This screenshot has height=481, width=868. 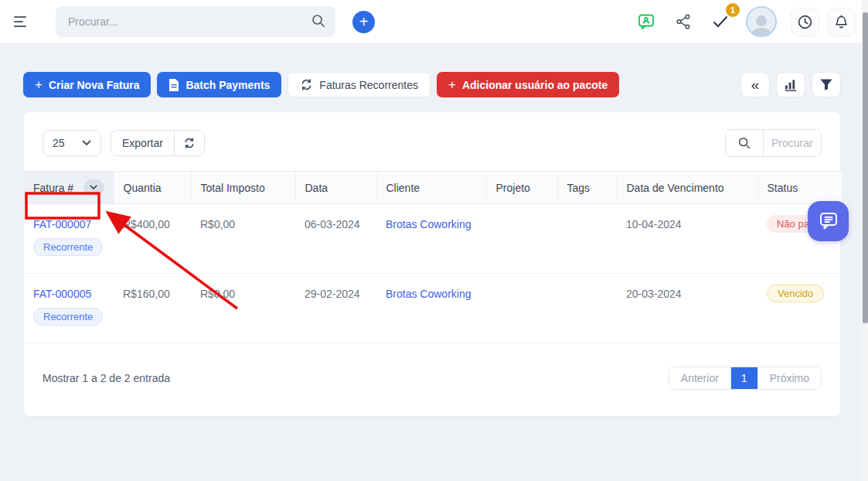 I want to click on notifications-bell-icon, so click(x=841, y=22).